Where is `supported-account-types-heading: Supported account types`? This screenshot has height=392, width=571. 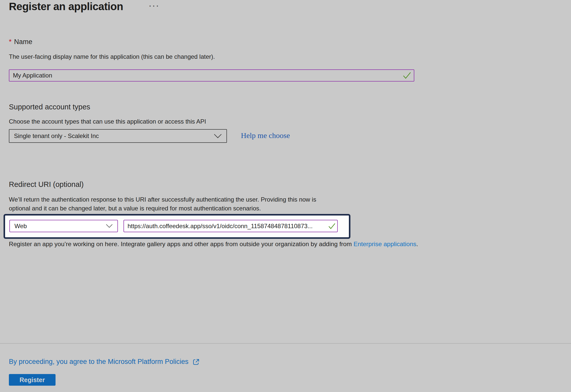 supported-account-types-heading: Supported account types is located at coordinates (50, 107).